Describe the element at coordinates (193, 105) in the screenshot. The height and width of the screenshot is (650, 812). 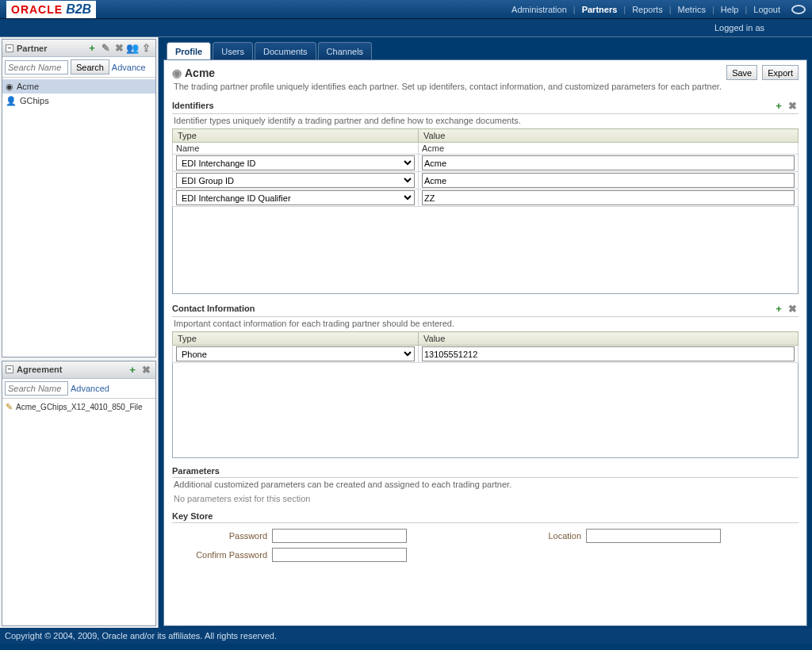
I see `identifiers-heading: Identifiers` at that location.